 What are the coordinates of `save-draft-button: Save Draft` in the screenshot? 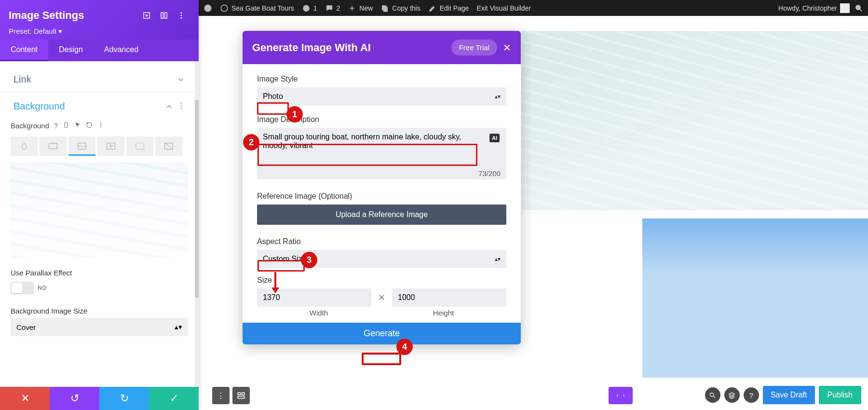 It's located at (789, 395).